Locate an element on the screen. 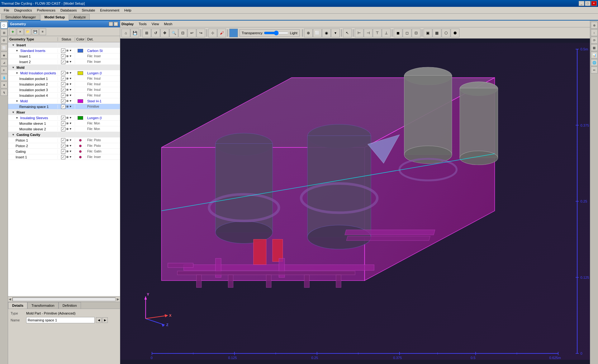  sidebar-physics-icon: ⚙ is located at coordinates (4, 40).